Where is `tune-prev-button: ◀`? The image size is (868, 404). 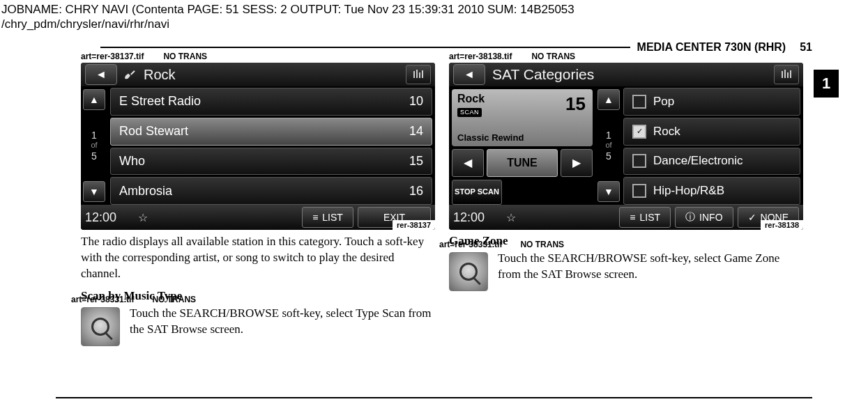 tune-prev-button: ◀ is located at coordinates (468, 163).